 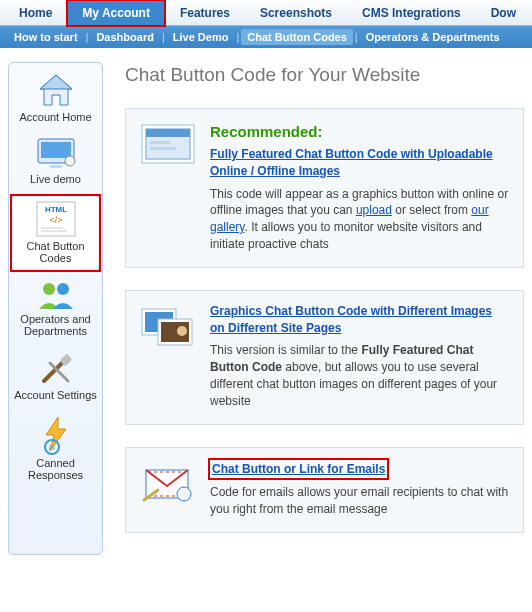 What do you see at coordinates (56, 91) in the screenshot?
I see `home-icon` at bounding box center [56, 91].